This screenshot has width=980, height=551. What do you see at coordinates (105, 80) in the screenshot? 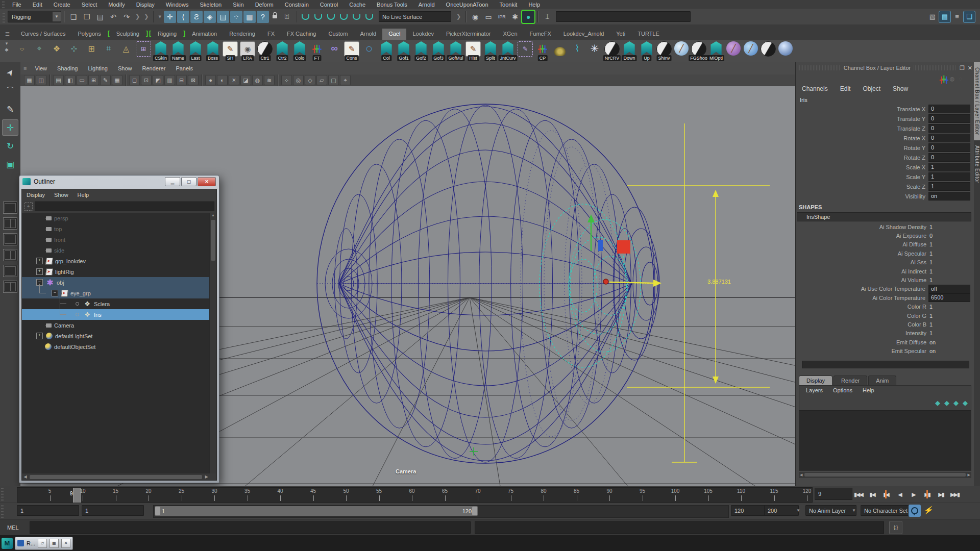
I see `grease-pencil-icon: ✎` at bounding box center [105, 80].